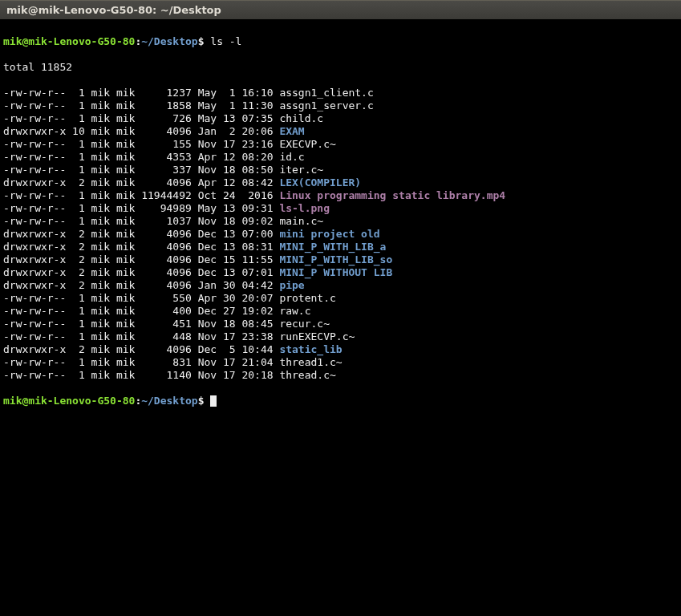 This screenshot has height=616, width=681. What do you see at coordinates (302, 119) in the screenshot?
I see `file-name: child.c` at bounding box center [302, 119].